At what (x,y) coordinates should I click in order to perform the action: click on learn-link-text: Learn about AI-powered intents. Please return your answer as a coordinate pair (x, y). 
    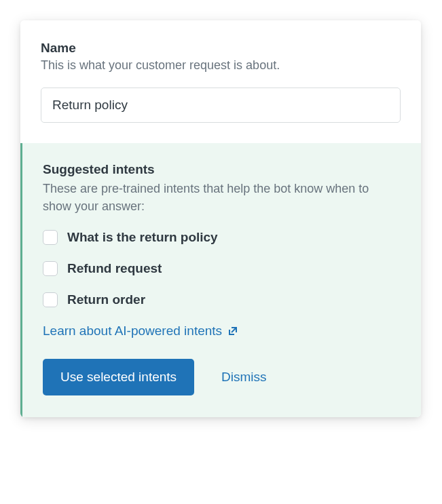
    Looking at the image, I should click on (132, 331).